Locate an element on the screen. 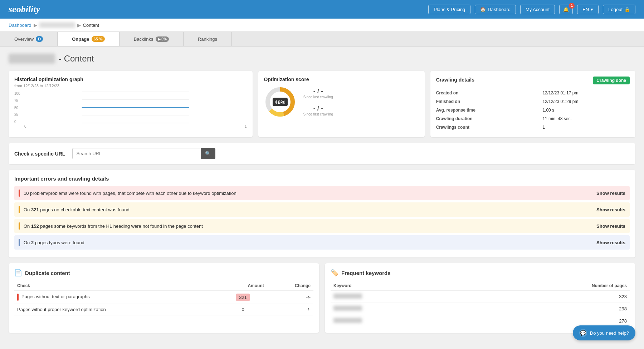 This screenshot has height=349, width=644. dup-col-change: Change is located at coordinates (290, 286).